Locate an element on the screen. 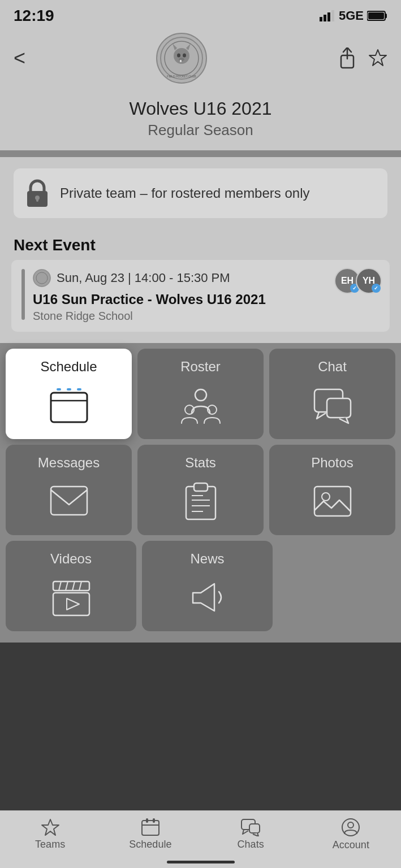  team-name: Wolves U16 2021 is located at coordinates (200, 108).